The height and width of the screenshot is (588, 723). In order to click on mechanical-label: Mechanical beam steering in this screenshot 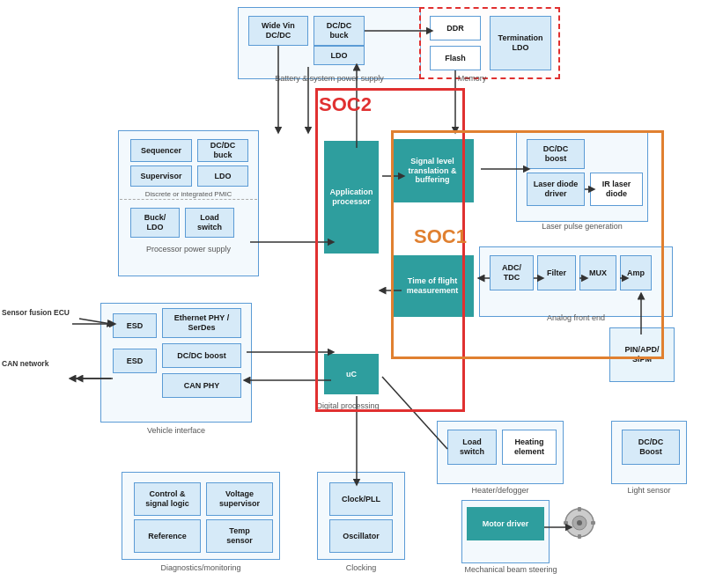, I will do `click(511, 570)`.